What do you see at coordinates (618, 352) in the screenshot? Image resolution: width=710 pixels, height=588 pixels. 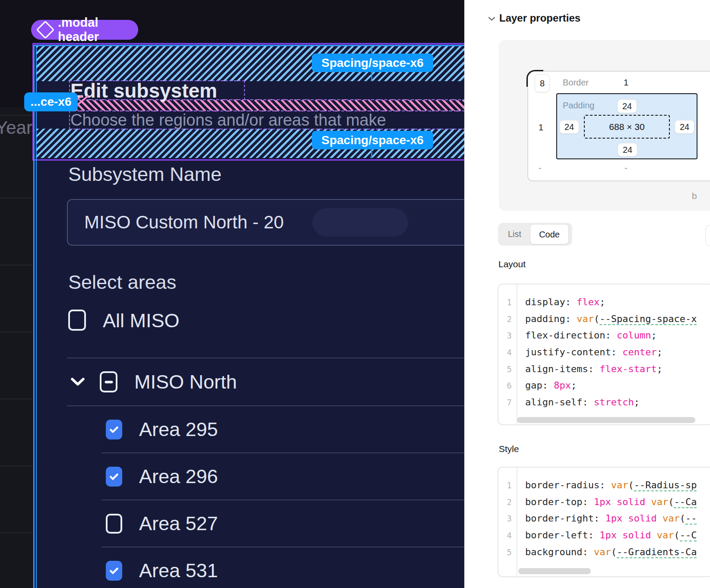 I see `code-line: justify-content: center;` at bounding box center [618, 352].